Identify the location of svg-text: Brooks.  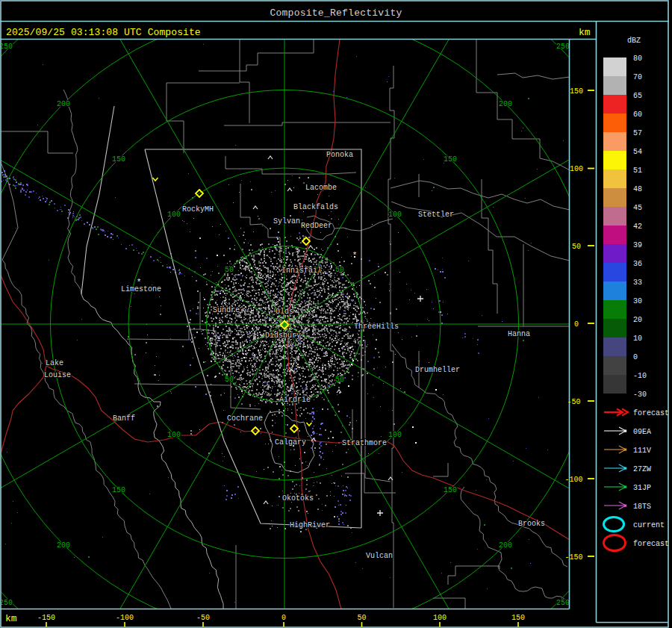
(532, 524).